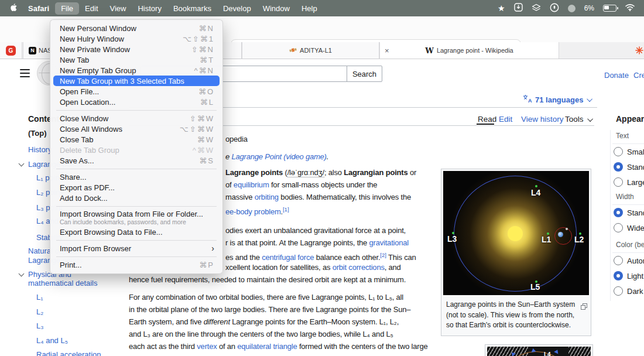 The height and width of the screenshot is (356, 644). Describe the element at coordinates (628, 261) in the screenshot. I see `radio-option-automatic: Automatic` at that location.